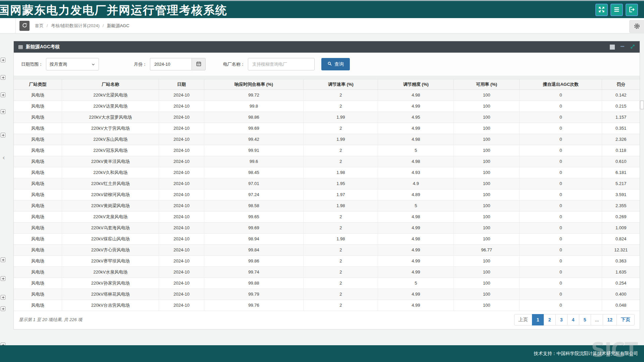 This screenshot has height=362, width=644. I want to click on panel-header: 新能源AGC考核, so click(327, 47).